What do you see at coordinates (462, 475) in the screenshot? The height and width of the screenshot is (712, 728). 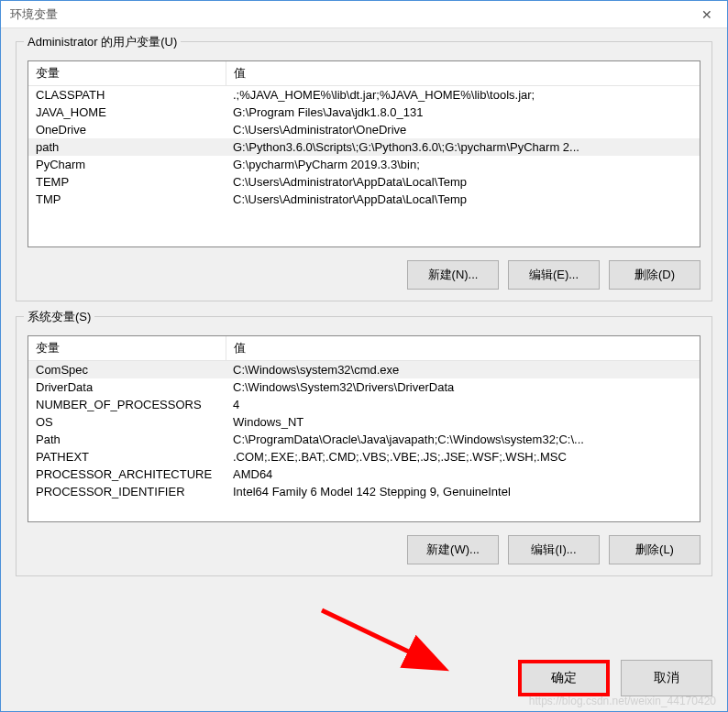 I see `cell-variable-value: AMD64` at bounding box center [462, 475].